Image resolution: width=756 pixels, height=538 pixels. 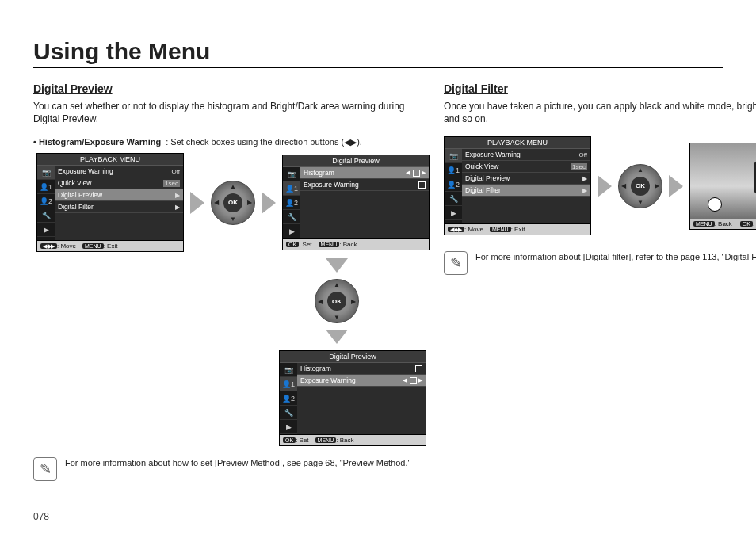 What do you see at coordinates (111, 246) in the screenshot?
I see `footer-exit: : Exit` at bounding box center [111, 246].